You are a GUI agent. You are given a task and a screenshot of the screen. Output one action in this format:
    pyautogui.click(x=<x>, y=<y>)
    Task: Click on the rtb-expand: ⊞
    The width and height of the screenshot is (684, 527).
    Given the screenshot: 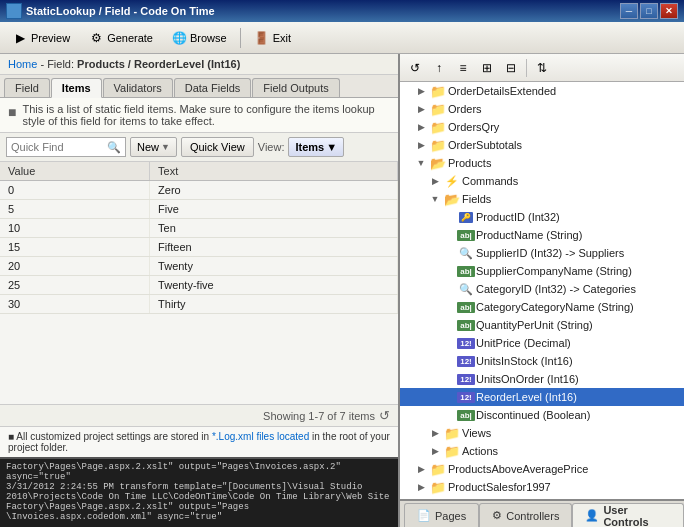 What is the action you would take?
    pyautogui.click(x=487, y=68)
    